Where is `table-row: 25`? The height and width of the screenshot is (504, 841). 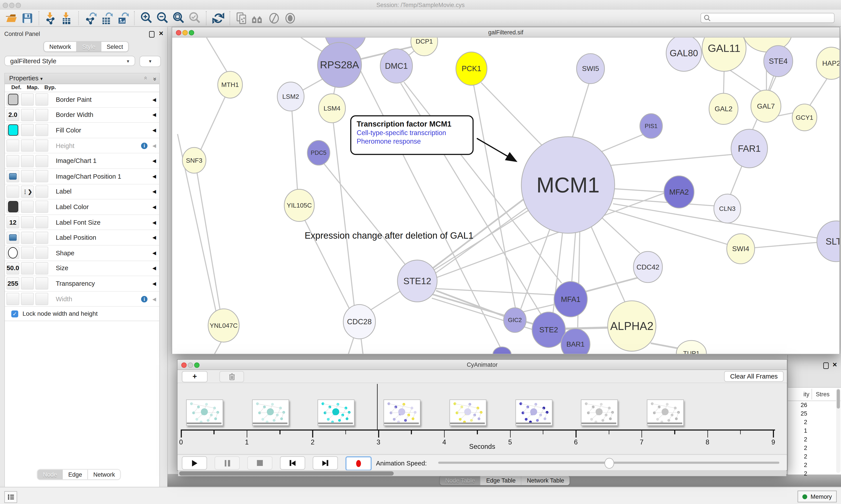 table-row: 25 is located at coordinates (815, 414).